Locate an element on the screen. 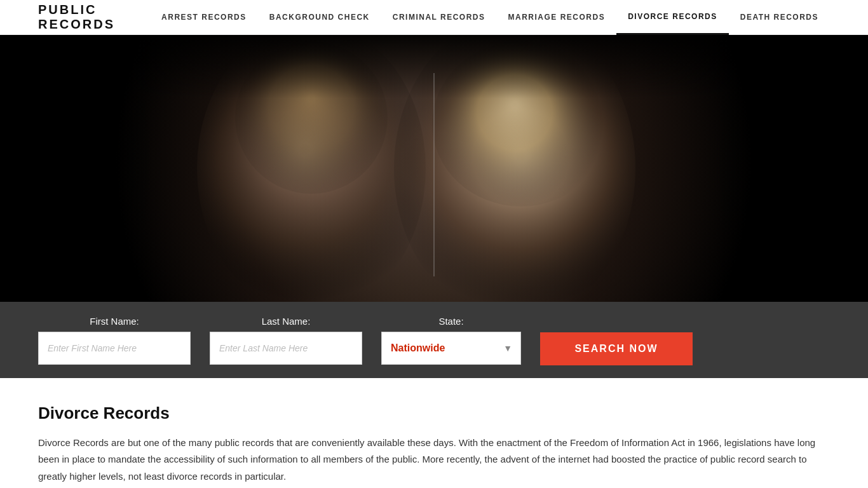  last-name-input is located at coordinates (286, 348).